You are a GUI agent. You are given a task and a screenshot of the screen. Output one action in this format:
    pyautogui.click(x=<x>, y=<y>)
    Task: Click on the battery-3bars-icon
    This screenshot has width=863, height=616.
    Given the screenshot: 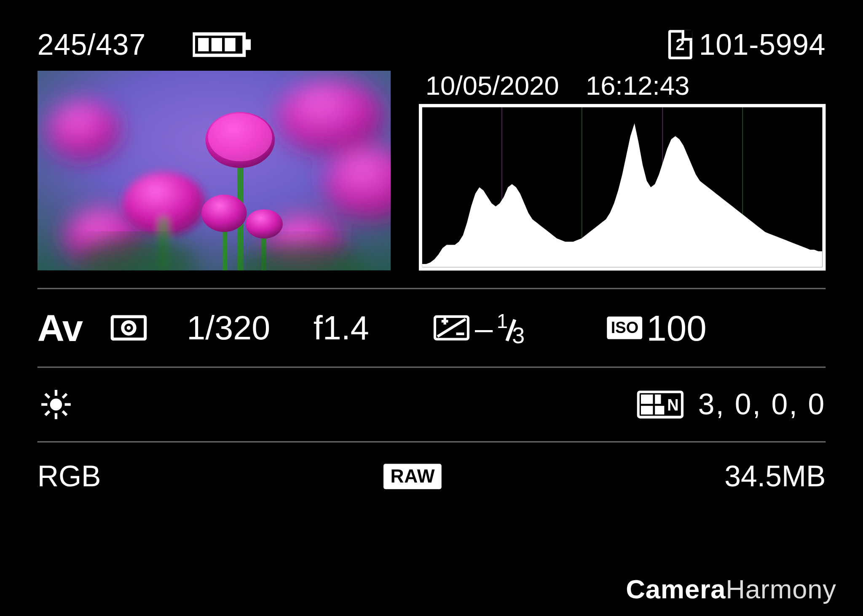 What is the action you would take?
    pyautogui.click(x=222, y=45)
    